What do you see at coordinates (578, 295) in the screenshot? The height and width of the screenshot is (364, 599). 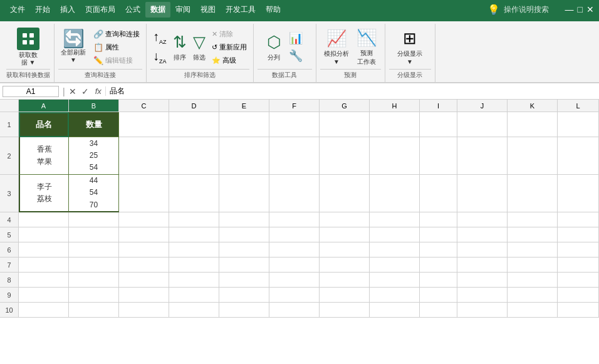 I see `cell-L9` at bounding box center [578, 295].